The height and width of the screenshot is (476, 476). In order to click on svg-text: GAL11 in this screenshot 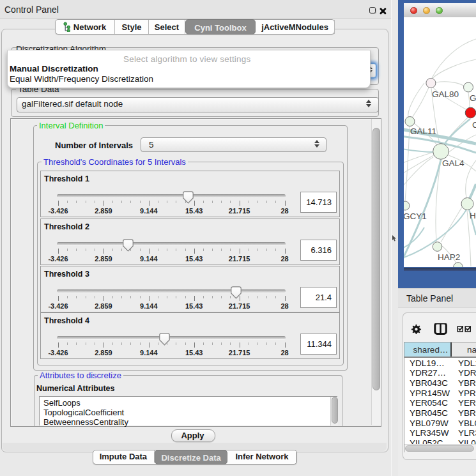, I will do `click(423, 132)`.